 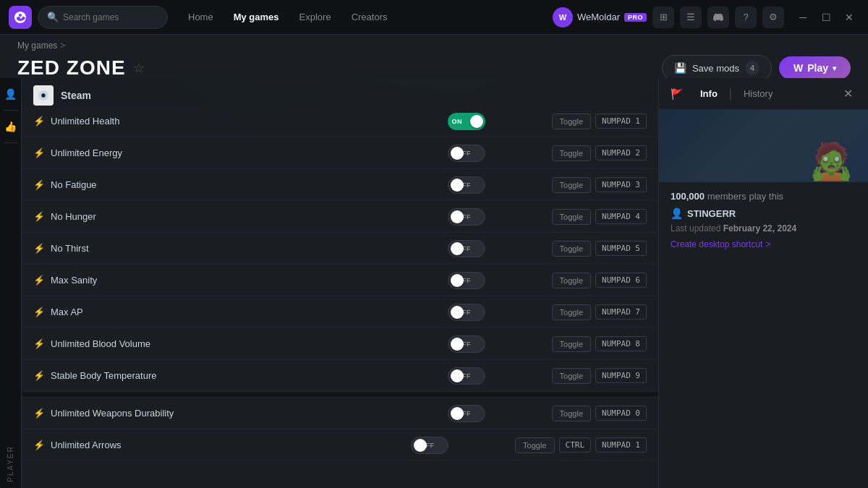 What do you see at coordinates (430, 445) in the screenshot?
I see `toggle-switch-unlimited-arrows: OFF` at bounding box center [430, 445].